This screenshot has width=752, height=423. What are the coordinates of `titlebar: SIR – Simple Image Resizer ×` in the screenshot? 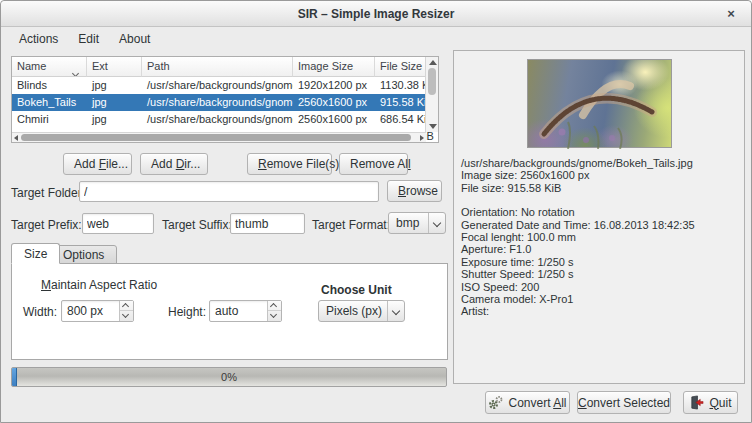 It's located at (376, 14).